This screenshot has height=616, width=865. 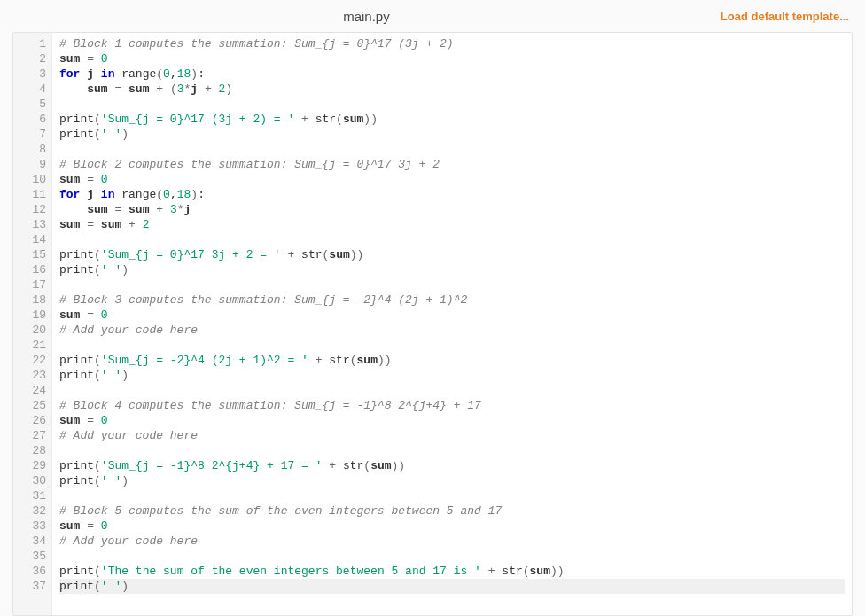 I want to click on code-line: # Block 2 computes the summation: Sum_{j…, so click(x=452, y=165).